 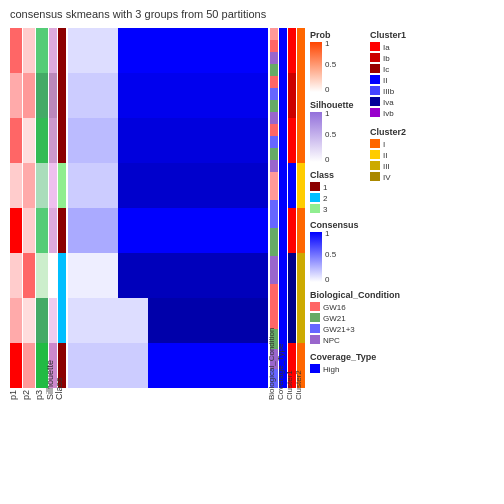 What do you see at coordinates (62, 50) in the screenshot?
I see `class-block1` at bounding box center [62, 50].